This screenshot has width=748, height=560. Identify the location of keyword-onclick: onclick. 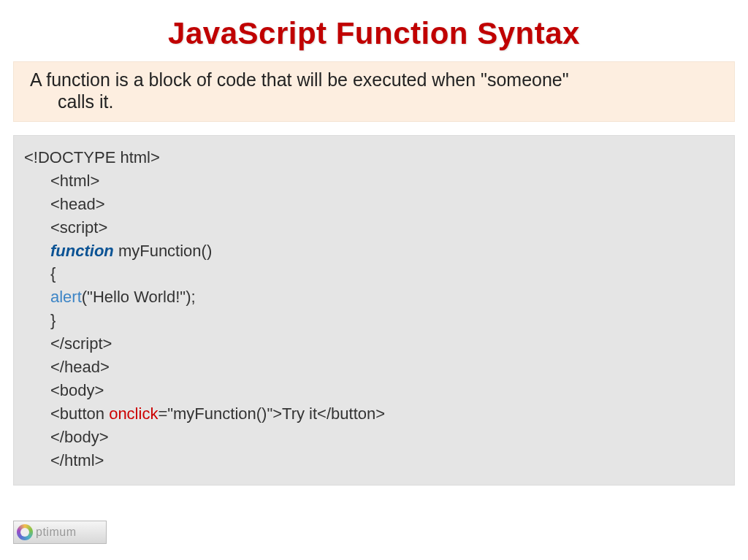
(133, 413).